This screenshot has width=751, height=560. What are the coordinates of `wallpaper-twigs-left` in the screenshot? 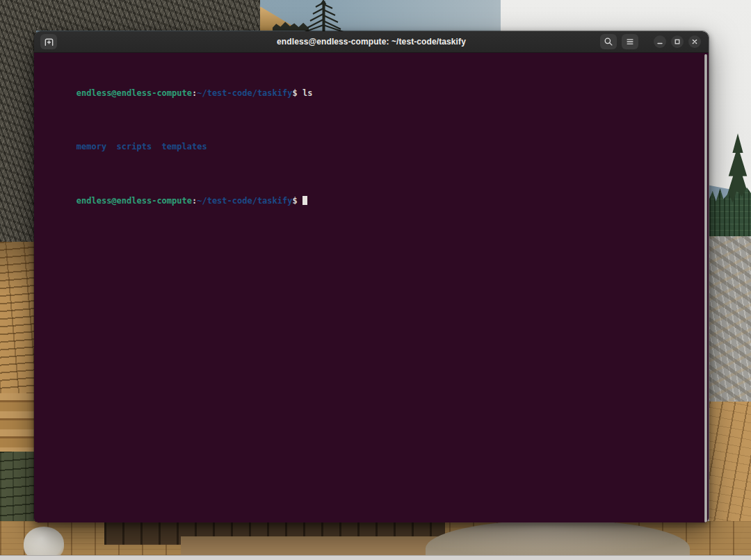 It's located at (18, 121).